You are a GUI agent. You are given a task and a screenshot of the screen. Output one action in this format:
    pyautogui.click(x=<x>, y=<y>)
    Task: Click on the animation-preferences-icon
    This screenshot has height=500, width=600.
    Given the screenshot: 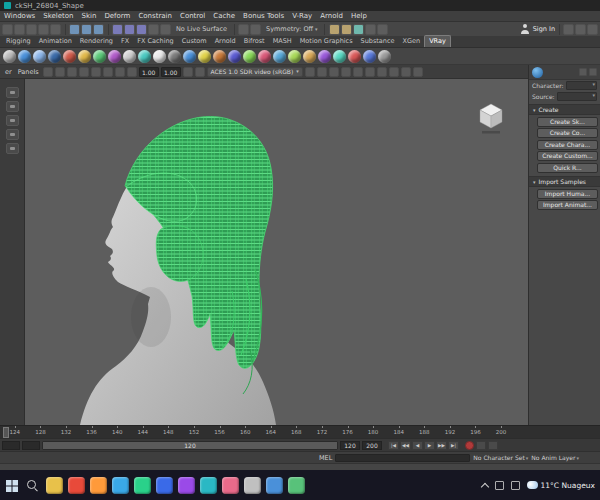 What is the action you would take?
    pyautogui.click(x=481, y=446)
    